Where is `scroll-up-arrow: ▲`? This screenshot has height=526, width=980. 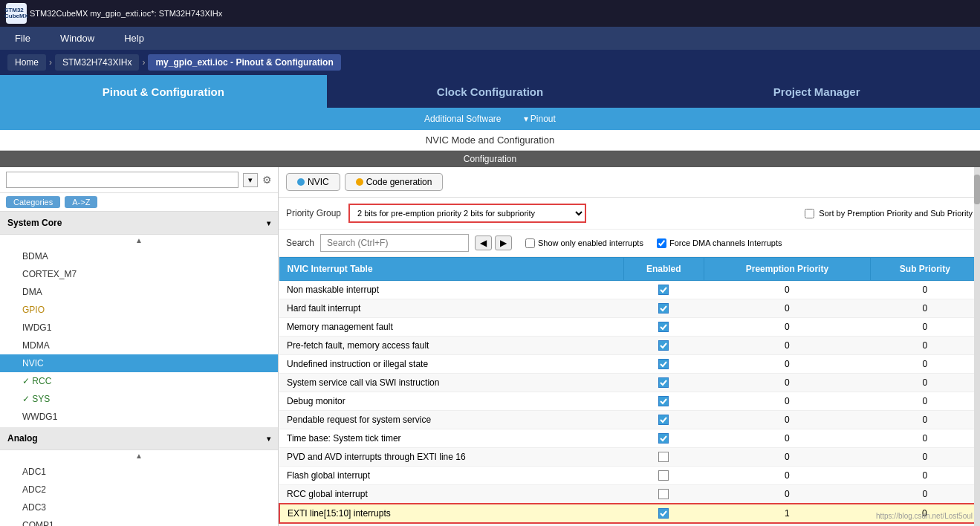 scroll-up-arrow: ▲ is located at coordinates (139, 241).